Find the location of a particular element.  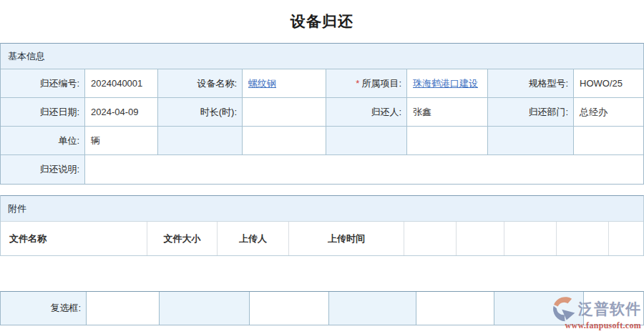

basic-info-row: 归还编号: 2024040001 设备名称: 螺纹钢 * 所属项目: 珠海鹤港口… is located at coordinates (322, 84).